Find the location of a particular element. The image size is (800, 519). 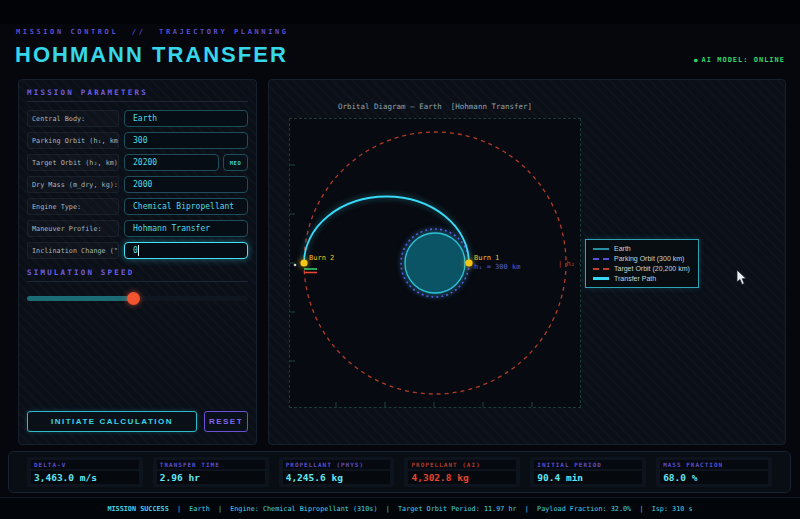

action-buttons: INITIATE CALCULATION RESET is located at coordinates (138, 422).